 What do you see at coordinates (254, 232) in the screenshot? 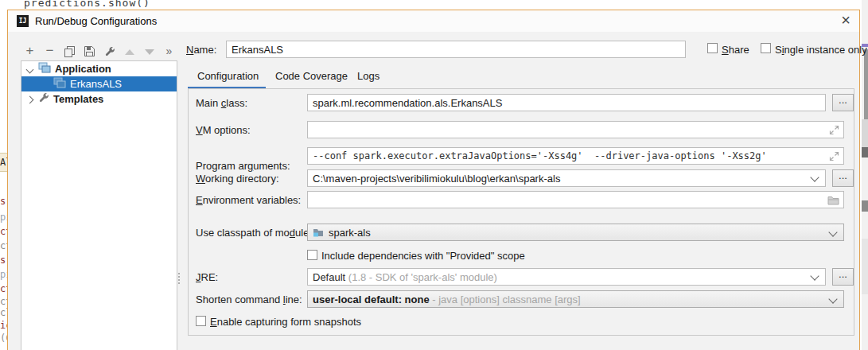
I see `use-classpath-label: Use classpath of module:` at bounding box center [254, 232].